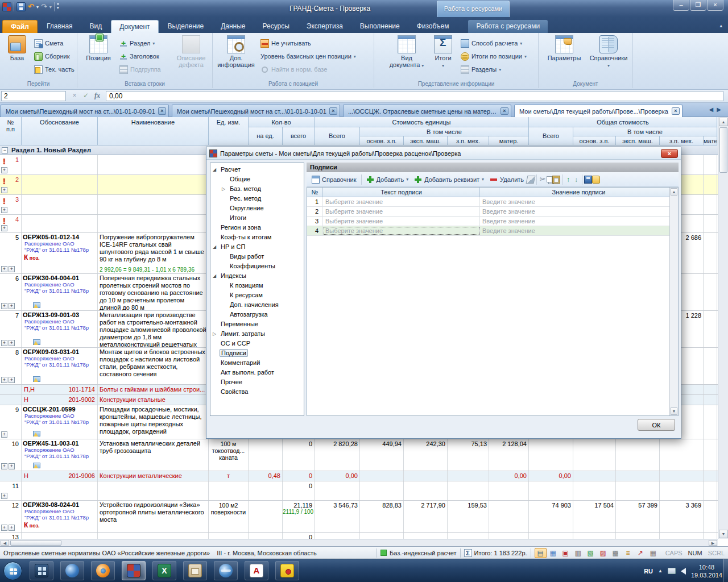 This screenshot has width=728, height=582. Describe the element at coordinates (257, 315) in the screenshot. I see `tree-item: Автозагрузка` at that location.